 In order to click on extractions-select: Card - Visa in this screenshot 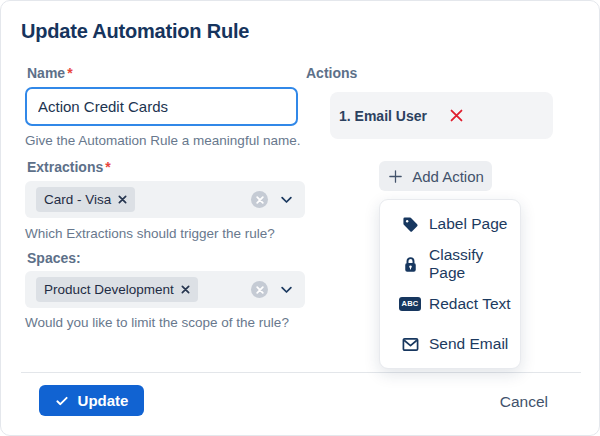, I will do `click(165, 200)`.